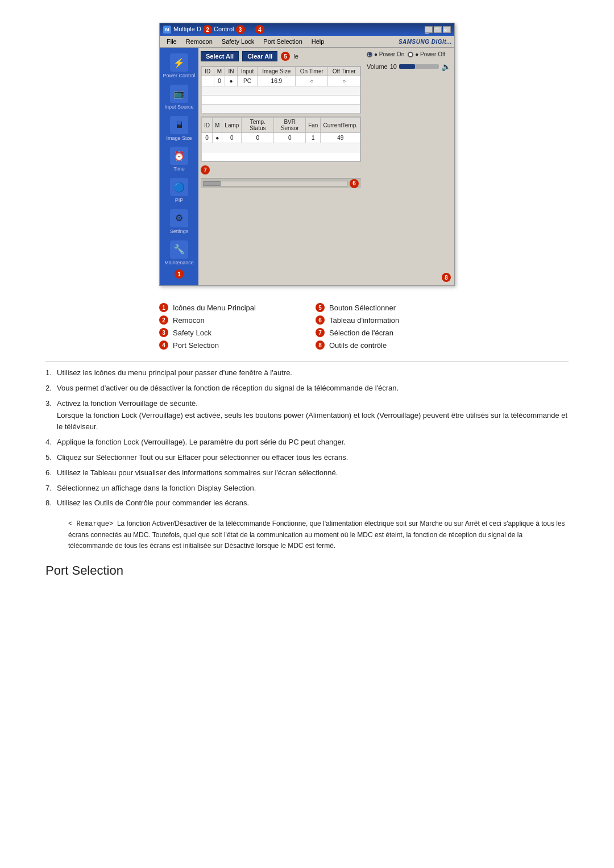 The height and width of the screenshot is (868, 614). Describe the element at coordinates (313, 138) in the screenshot. I see `cell-fan: 1` at that location.